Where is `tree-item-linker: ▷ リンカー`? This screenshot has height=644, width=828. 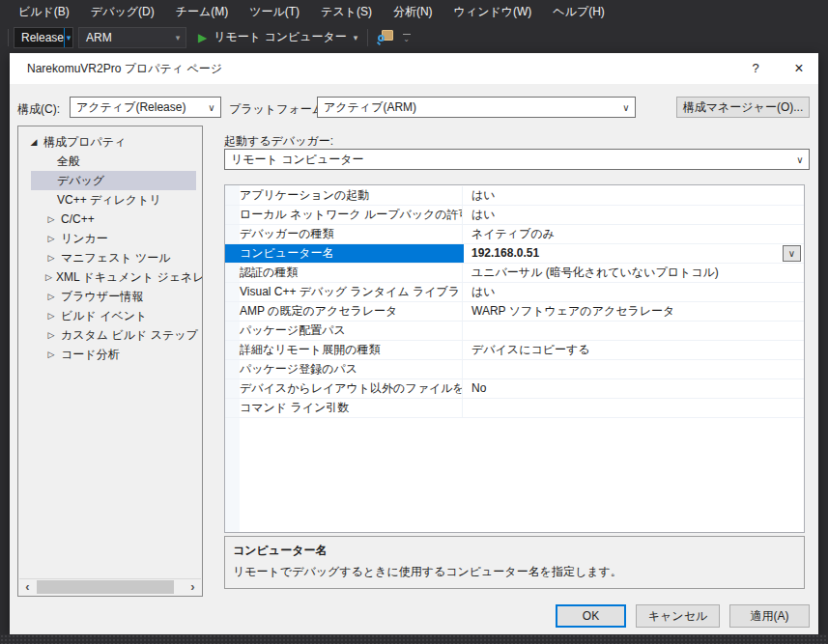 tree-item-linker: ▷ リンカー is located at coordinates (110, 238).